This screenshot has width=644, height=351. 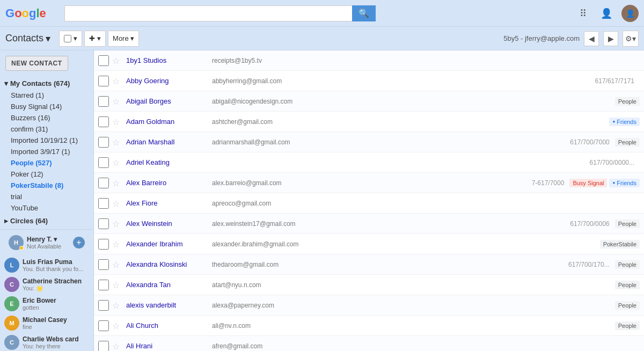 I want to click on select-all-button: ▾, so click(x=71, y=39).